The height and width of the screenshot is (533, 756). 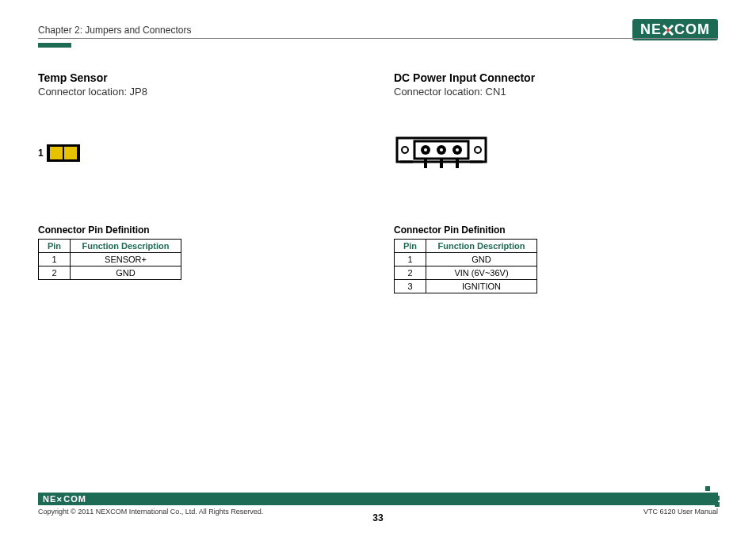 I want to click on temp-sensor-location: Connector location: JP8, so click(x=200, y=92).